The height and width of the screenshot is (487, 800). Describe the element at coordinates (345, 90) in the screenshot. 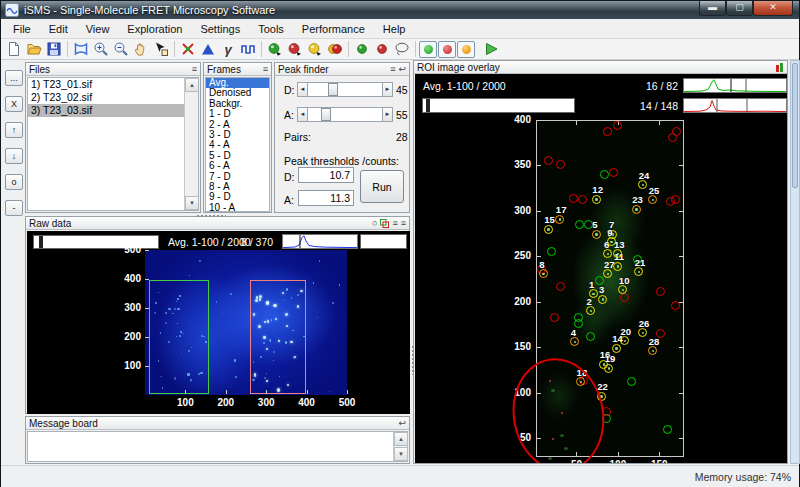

I see `d-threshold-slider: ◄ ►` at that location.